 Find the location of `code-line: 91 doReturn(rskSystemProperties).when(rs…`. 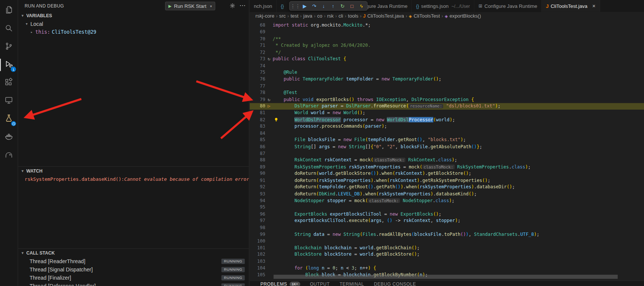

code-line: 91 doReturn(rskSystemProperties).when(rs… is located at coordinates (447, 181).